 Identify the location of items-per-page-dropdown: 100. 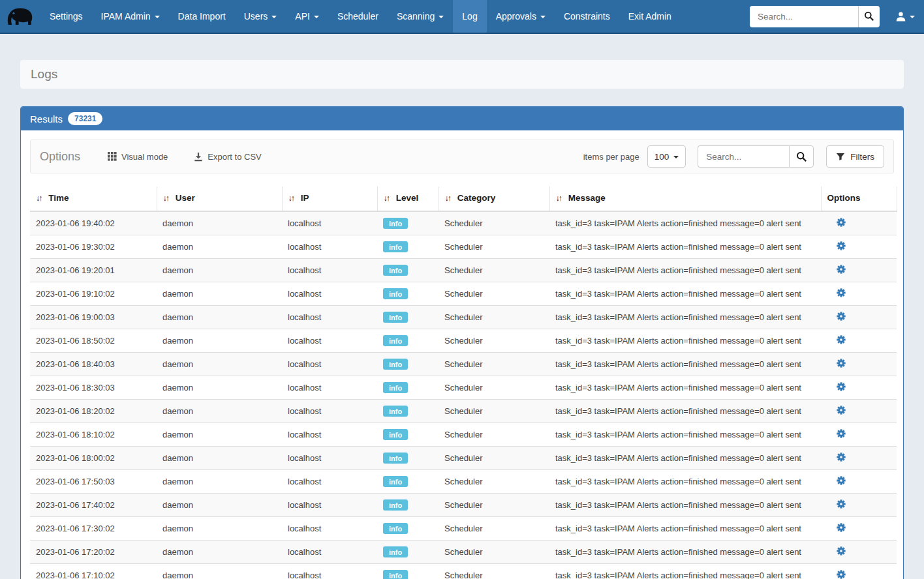
(667, 156).